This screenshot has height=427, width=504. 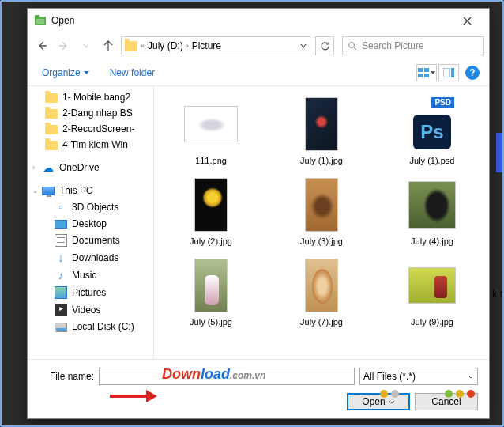 What do you see at coordinates (66, 376) in the screenshot?
I see `filename-label: File name:` at bounding box center [66, 376].